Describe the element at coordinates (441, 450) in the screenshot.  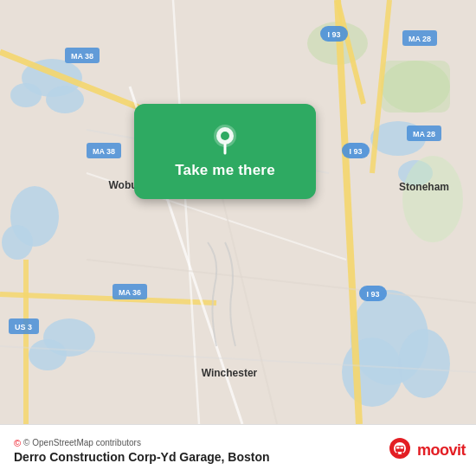
I see `moovit-text: moovit` at that location.